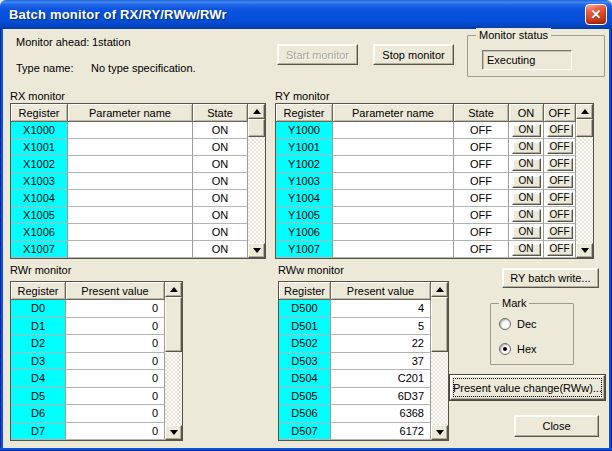 The width and height of the screenshot is (612, 451). I want to click on table-row: X1003ON, so click(130, 182).